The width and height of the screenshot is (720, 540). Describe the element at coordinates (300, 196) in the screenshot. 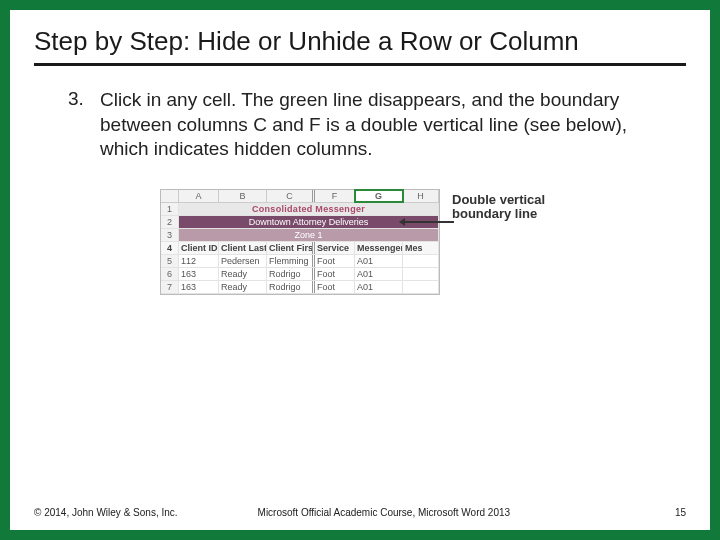

I see `column-headers: A B C F G H` at that location.